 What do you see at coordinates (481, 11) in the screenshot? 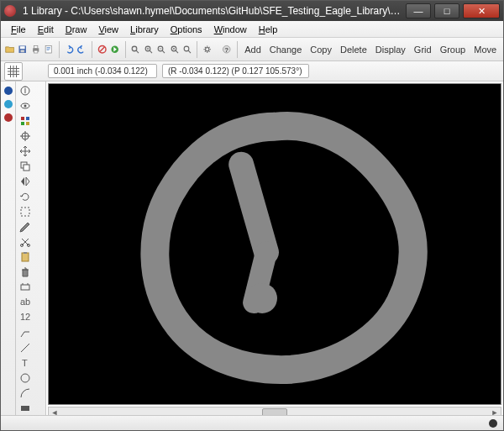
I see `close-button: ✕` at bounding box center [481, 11].